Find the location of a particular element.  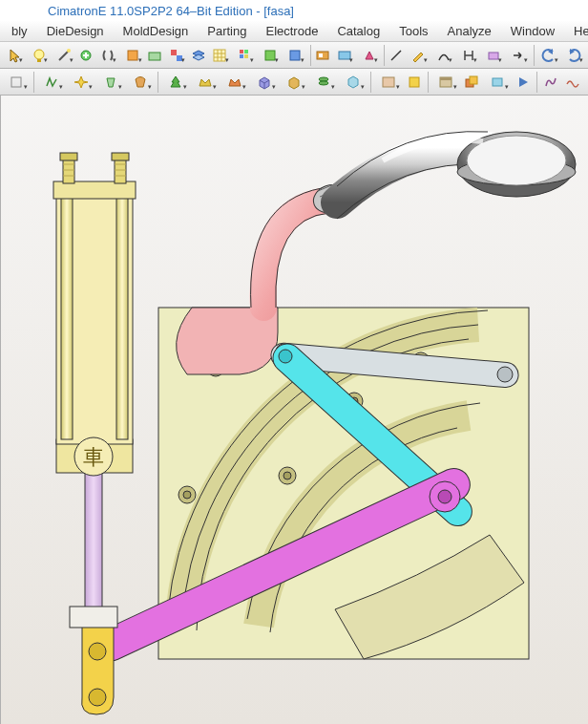

view2-icon is located at coordinates (344, 55).